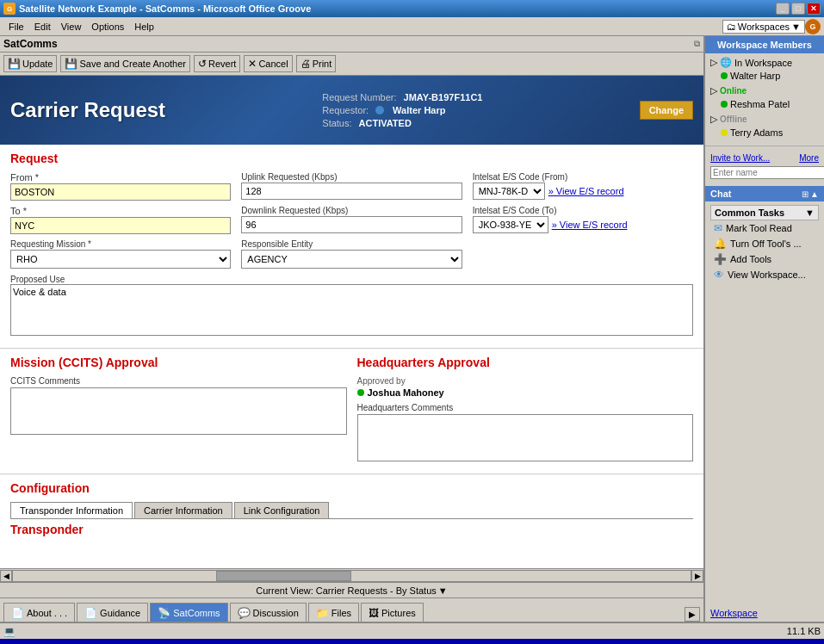 The width and height of the screenshot is (824, 644). What do you see at coordinates (121, 226) in the screenshot?
I see `to-input` at bounding box center [121, 226].